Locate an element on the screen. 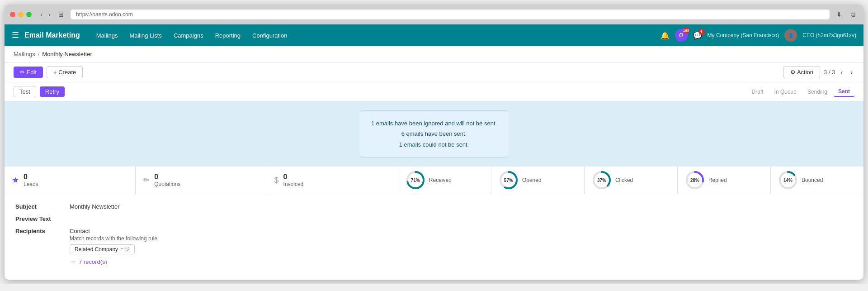 Image resolution: width=868 pixels, height=291 pixels. breadcrumb-bar: Mailings / Monthly Newsletter is located at coordinates (434, 54).